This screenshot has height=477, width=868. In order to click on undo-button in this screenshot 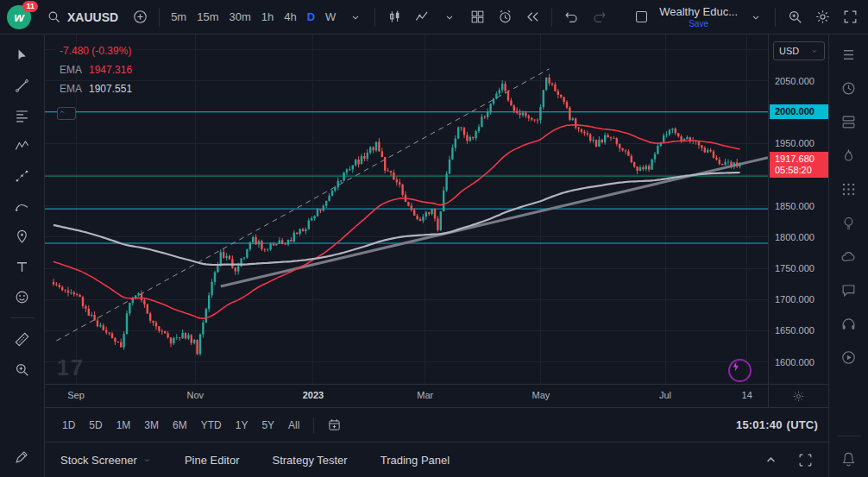, I will do `click(571, 17)`.